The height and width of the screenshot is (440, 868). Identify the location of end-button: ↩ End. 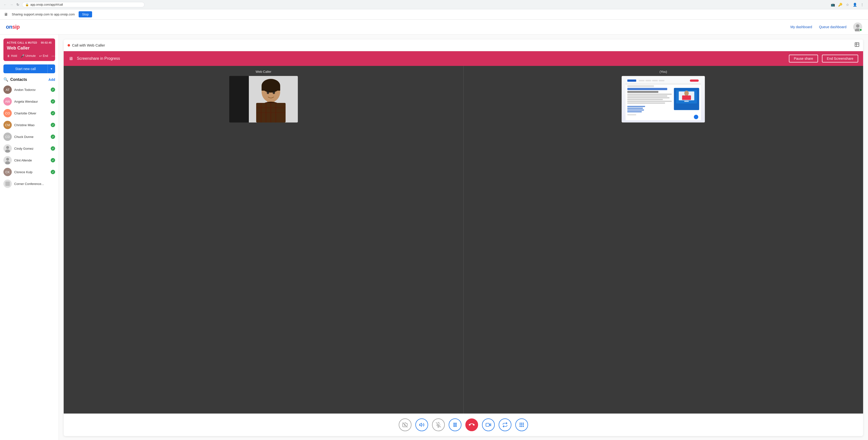
(43, 56).